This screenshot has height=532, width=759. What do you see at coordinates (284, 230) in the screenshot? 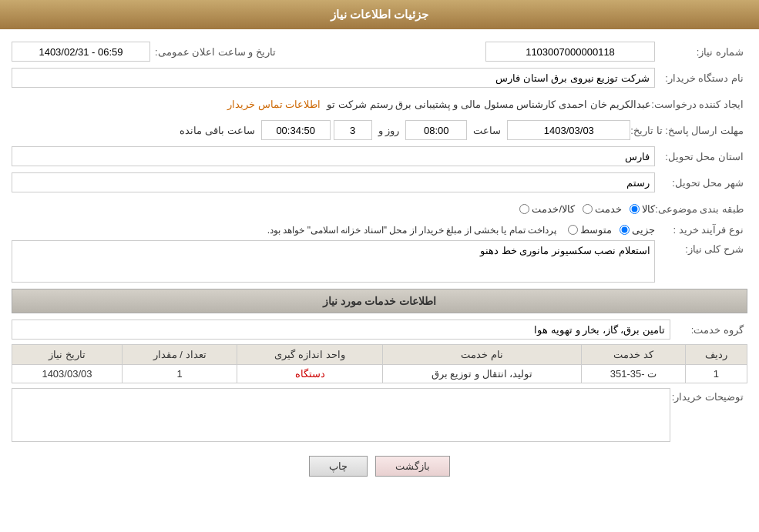
I see `purchase-type-info: پرداخت تمام یا بخشی از مبلغ خریدار از مح…` at bounding box center [284, 230].